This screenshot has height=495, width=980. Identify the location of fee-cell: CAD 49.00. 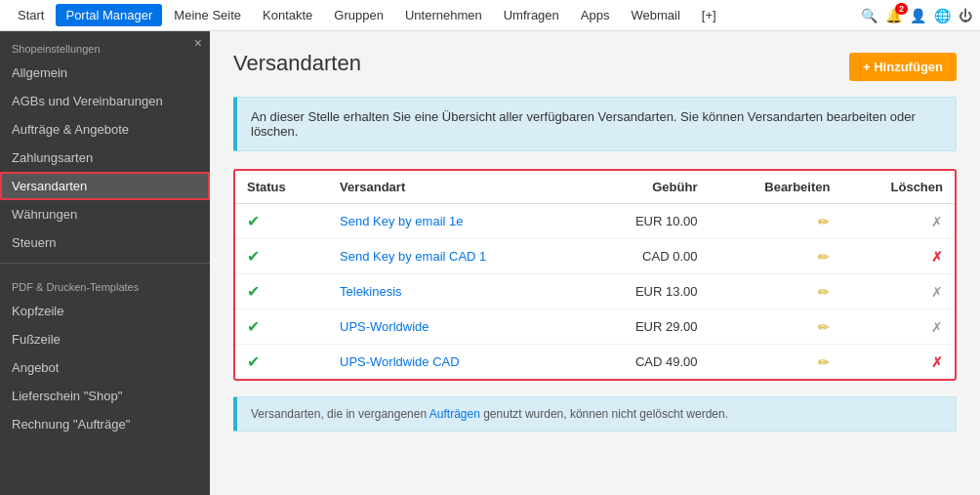
(646, 362).